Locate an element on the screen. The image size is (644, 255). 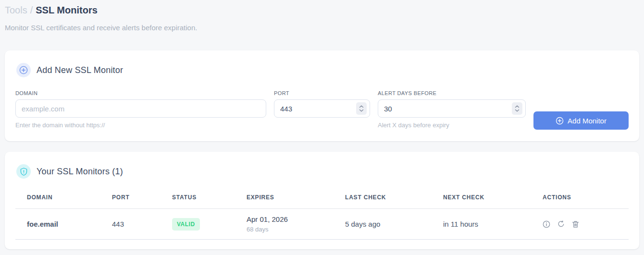
table-row: foe.email 443 VALID Apr 01, 2026 68 days… is located at coordinates (322, 224).